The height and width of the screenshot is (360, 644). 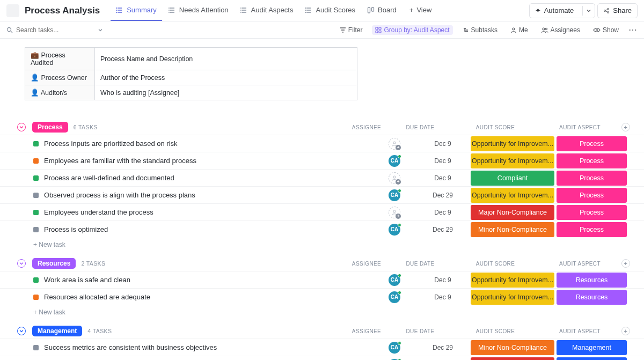 What do you see at coordinates (322, 143) in the screenshot?
I see `task-row: Process inputs are prioritized based on …` at bounding box center [322, 143].